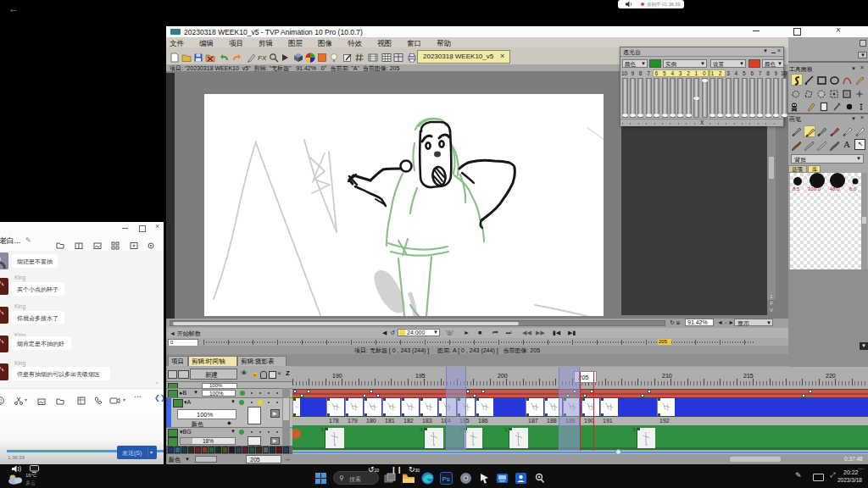  Describe the element at coordinates (263, 58) in the screenshot. I see `svg-text: FX` at that location.